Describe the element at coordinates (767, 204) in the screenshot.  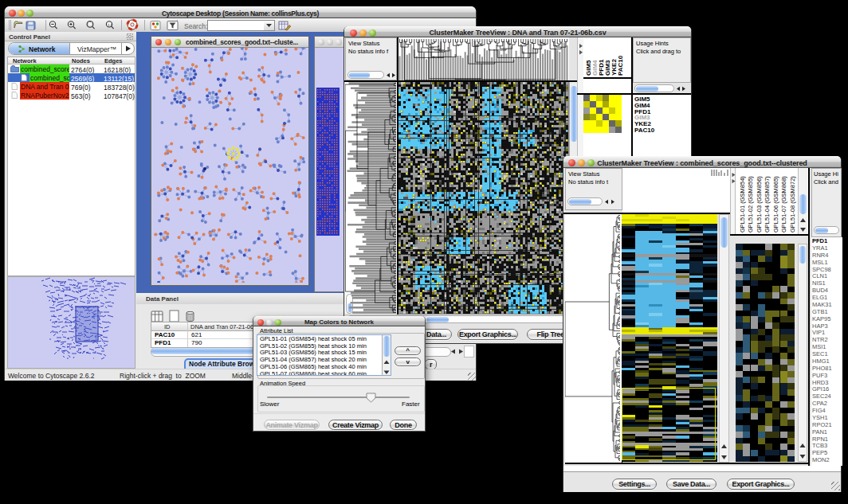
I see `svg-text: GPL51-04 (GSM857)` at that location.